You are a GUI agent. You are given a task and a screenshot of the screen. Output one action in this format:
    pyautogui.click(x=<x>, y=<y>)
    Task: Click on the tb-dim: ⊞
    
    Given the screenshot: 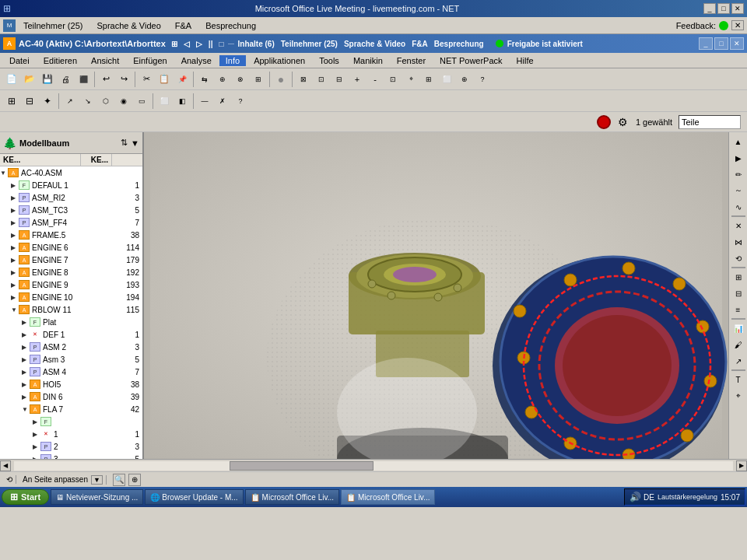 What is the action you would take?
    pyautogui.click(x=429, y=79)
    